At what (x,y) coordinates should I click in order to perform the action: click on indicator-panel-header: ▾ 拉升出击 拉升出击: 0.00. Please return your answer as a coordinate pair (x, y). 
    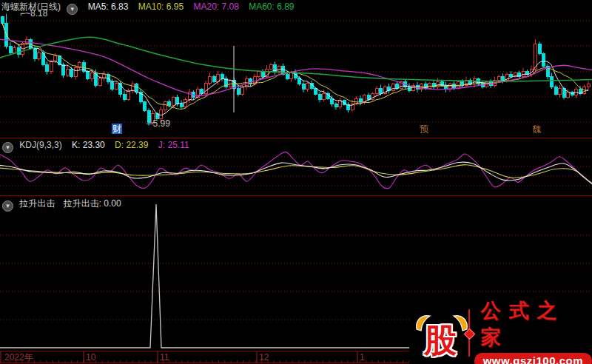
    Looking at the image, I should click on (62, 205).